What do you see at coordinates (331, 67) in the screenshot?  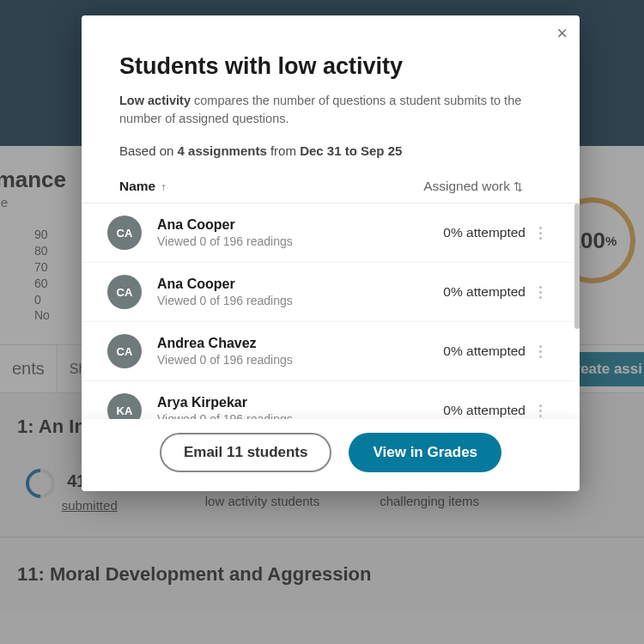 I see `modal-title: Students with low activity` at bounding box center [331, 67].